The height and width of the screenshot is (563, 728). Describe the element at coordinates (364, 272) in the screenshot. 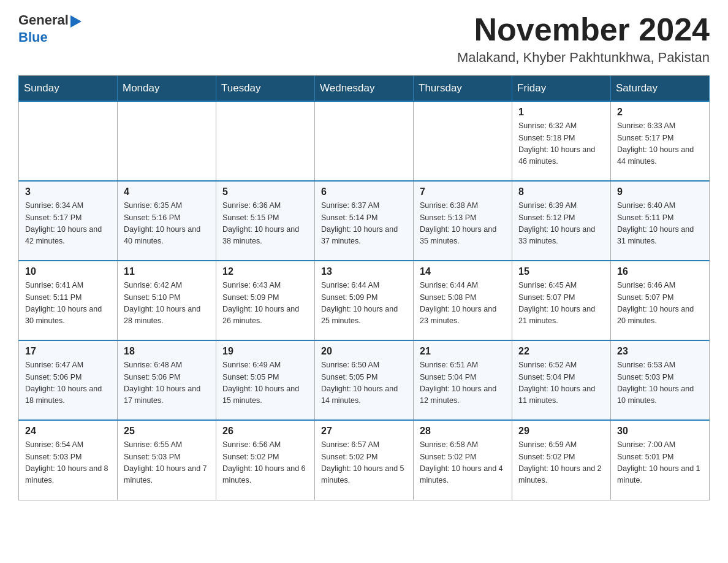

I see `day-number: 13` at that location.